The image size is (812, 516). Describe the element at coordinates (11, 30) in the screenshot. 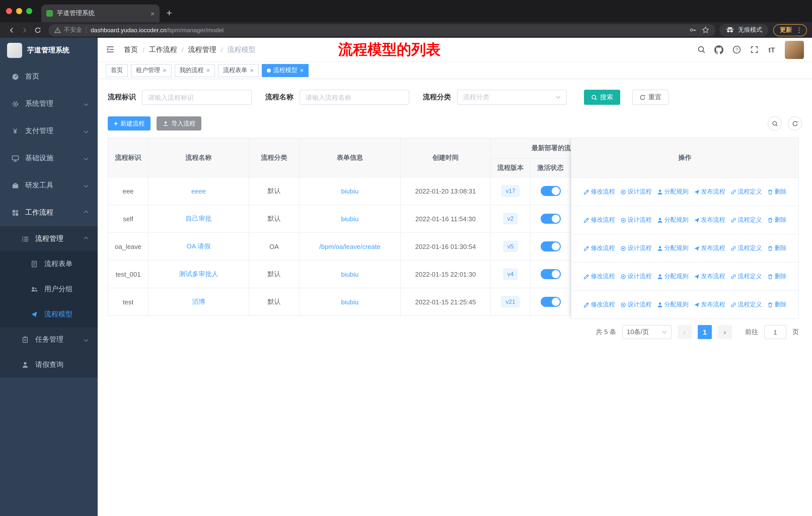

I see `back-button` at that location.